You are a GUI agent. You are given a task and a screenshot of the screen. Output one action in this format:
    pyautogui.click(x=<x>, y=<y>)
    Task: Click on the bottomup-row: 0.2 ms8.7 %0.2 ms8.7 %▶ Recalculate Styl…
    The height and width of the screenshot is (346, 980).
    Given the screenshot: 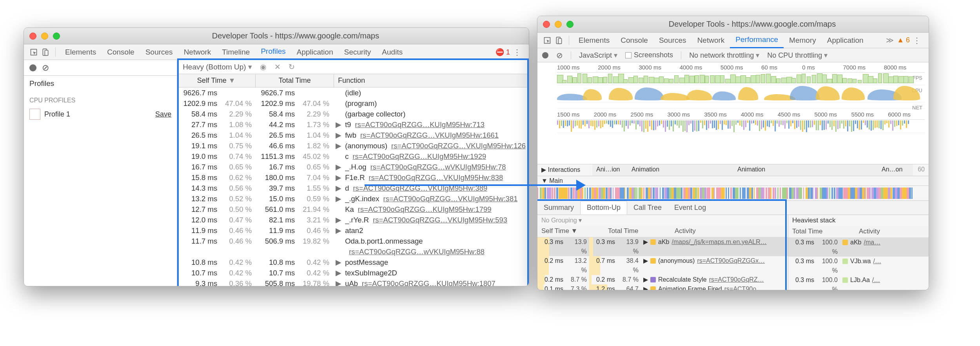 What is the action you would take?
    pyautogui.click(x=662, y=280)
    